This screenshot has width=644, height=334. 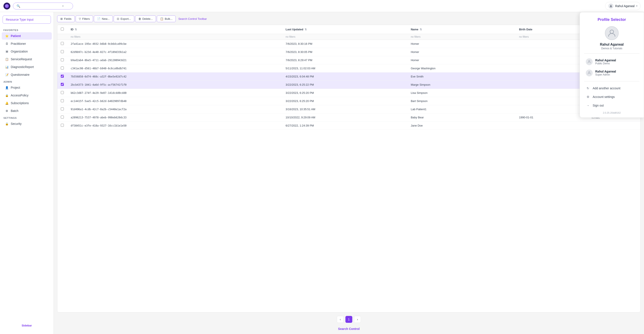 What do you see at coordinates (349, 69) in the screenshot?
I see `table-row: c341ac98-d561-46b7-b940-6c6ca9bdb7415/11…` at bounding box center [349, 69].